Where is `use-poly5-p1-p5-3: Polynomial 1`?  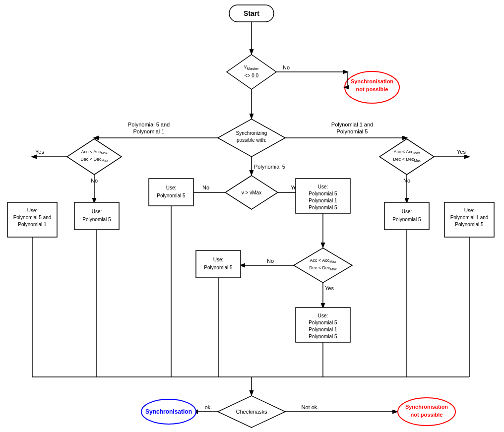 use-poly5-p1-p5-3: Polynomial 1 is located at coordinates (323, 200).